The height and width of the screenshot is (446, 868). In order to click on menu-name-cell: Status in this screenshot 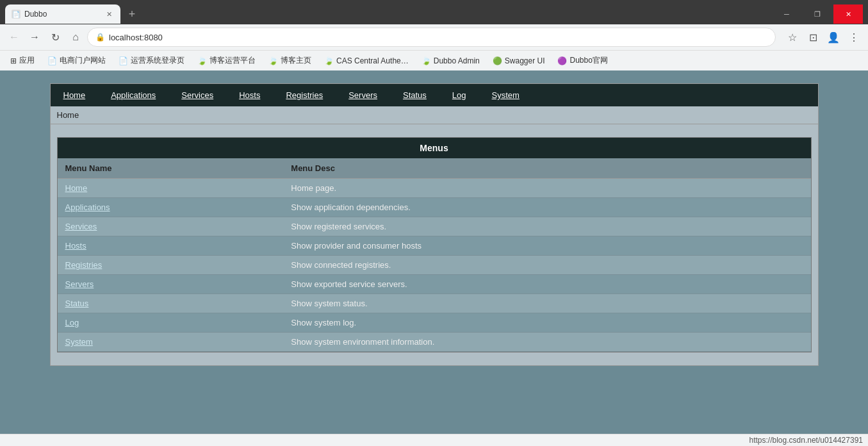, I will do `click(170, 304)`.